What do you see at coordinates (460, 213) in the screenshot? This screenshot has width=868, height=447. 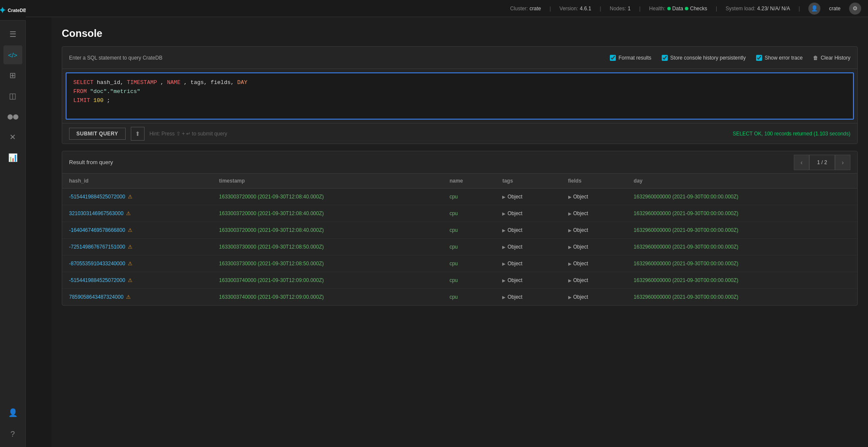 I see `table-row: 3210303146967563000⚠1633003720000 (2021-…` at bounding box center [460, 213].